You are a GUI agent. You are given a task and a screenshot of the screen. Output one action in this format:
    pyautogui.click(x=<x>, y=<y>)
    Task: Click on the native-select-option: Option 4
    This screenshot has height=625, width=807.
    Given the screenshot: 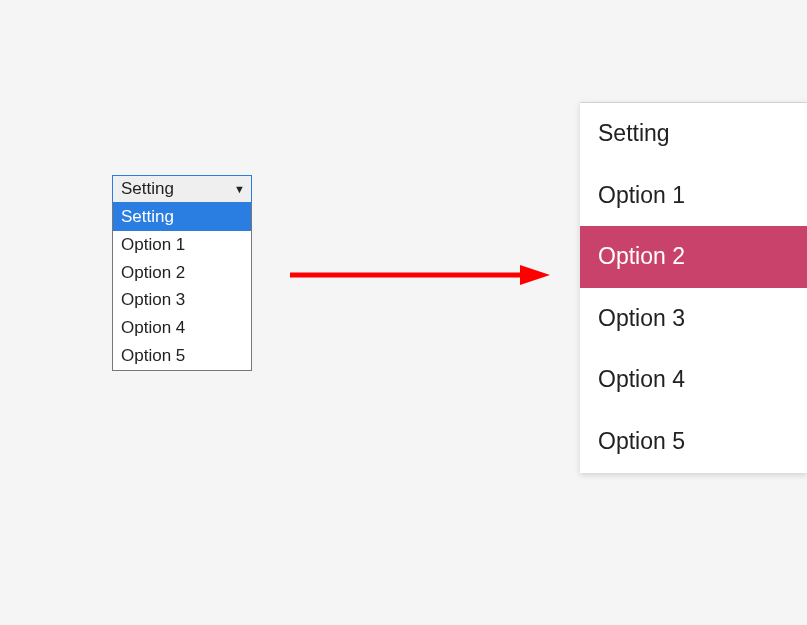 What is the action you would take?
    pyautogui.click(x=182, y=328)
    